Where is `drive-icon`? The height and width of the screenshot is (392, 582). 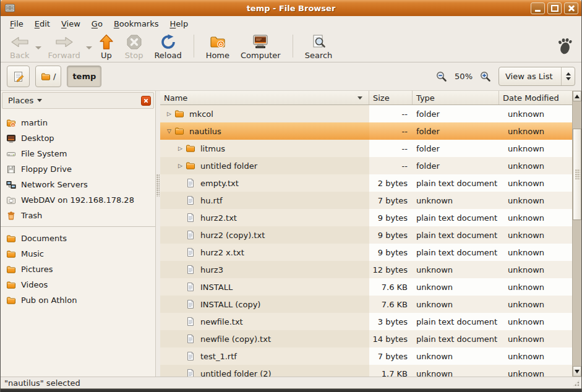 drive-icon is located at coordinates (11, 154).